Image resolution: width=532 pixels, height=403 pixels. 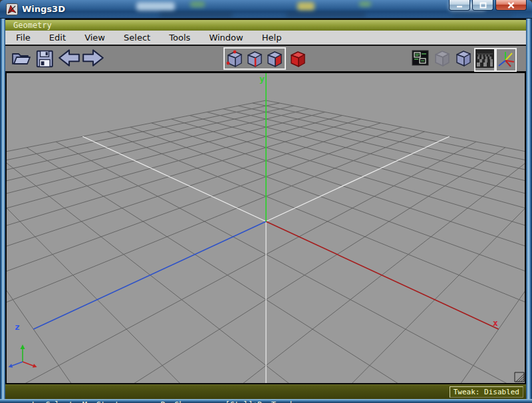 What do you see at coordinates (442, 58) in the screenshot?
I see `smooth-shading-button smooth-cube-icon` at bounding box center [442, 58].